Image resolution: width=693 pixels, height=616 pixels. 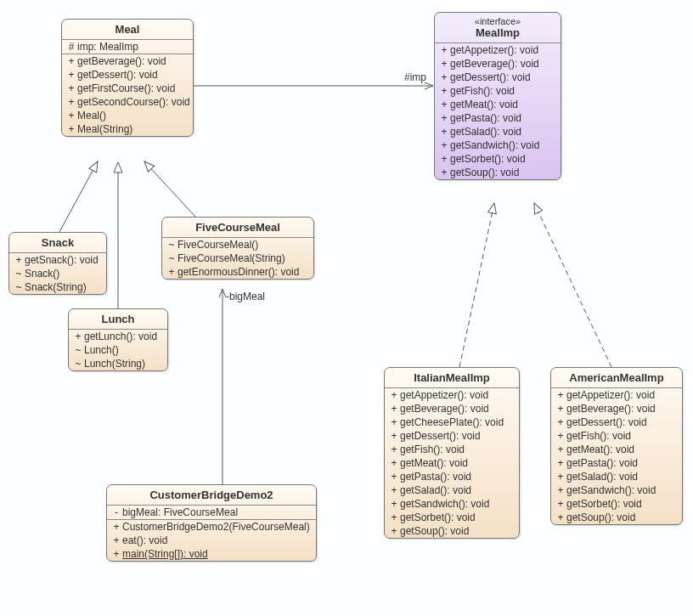 I want to click on ops-section: +getLunch(): void ~Lunch() ~Lunch(String…, so click(x=118, y=350).